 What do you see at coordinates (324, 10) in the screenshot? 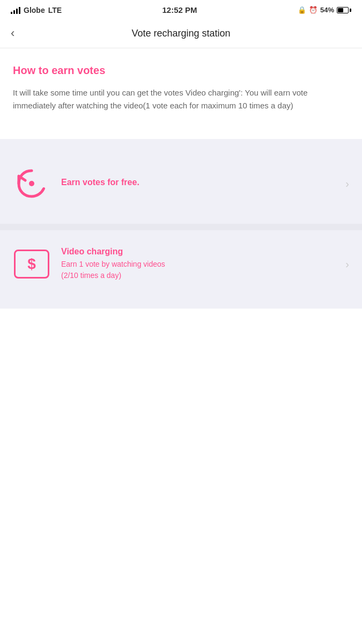
I see `status-right: 🔒 ⏰ 54%` at bounding box center [324, 10].